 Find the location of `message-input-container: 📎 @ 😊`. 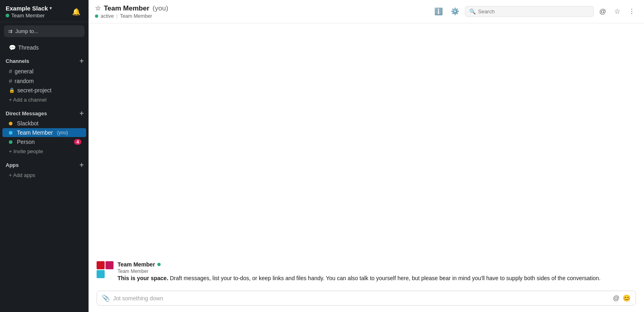

message-input-container: 📎 @ 😊 is located at coordinates (366, 298).